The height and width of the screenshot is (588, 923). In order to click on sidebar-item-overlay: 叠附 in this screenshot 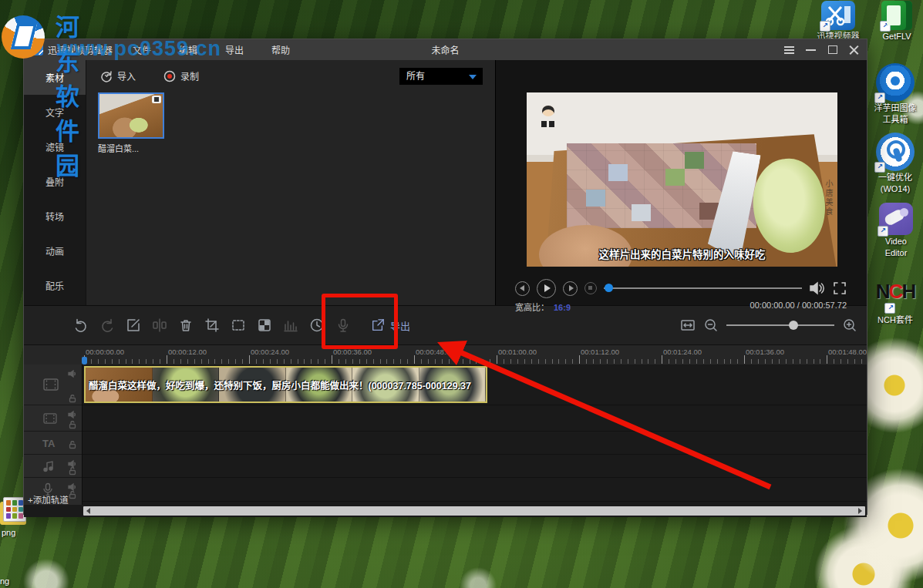, I will do `click(55, 182)`.